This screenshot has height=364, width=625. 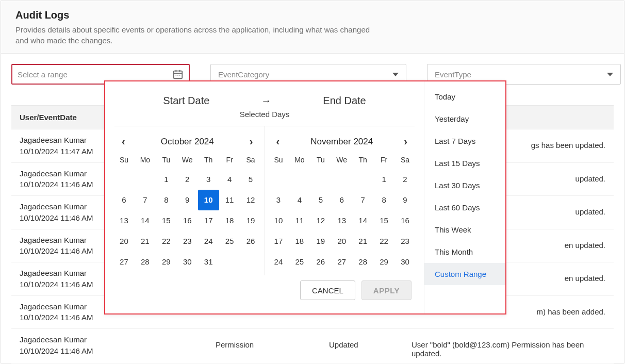 I want to click on calendar-day: 31, so click(x=208, y=262).